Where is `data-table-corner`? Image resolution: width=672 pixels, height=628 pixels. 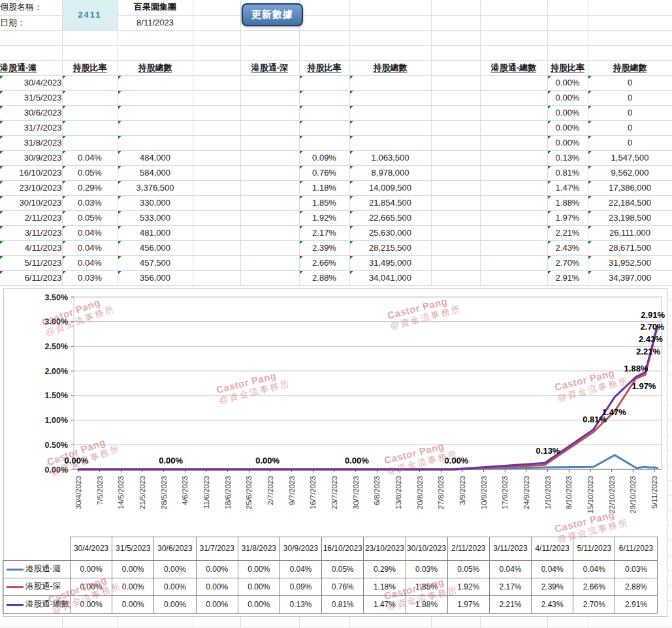
data-table-corner is located at coordinates (37, 549).